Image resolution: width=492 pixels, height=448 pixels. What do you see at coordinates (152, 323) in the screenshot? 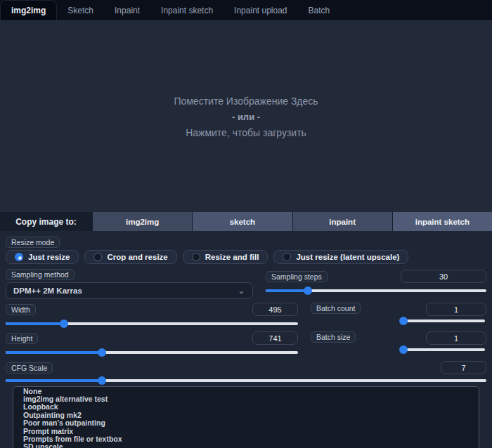
I see `width-slider` at bounding box center [152, 323].